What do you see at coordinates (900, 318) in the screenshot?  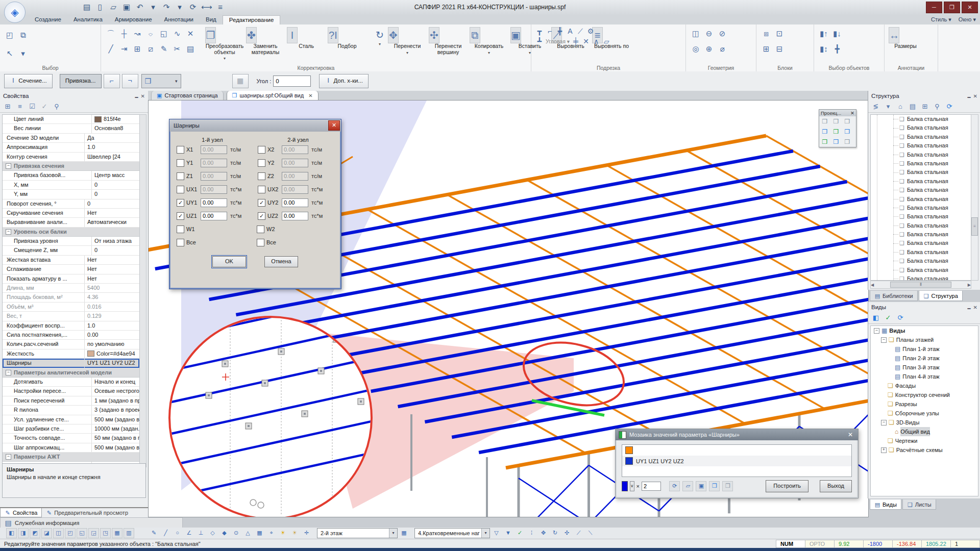 I see `refresh-icon: ⟳` at bounding box center [900, 318].